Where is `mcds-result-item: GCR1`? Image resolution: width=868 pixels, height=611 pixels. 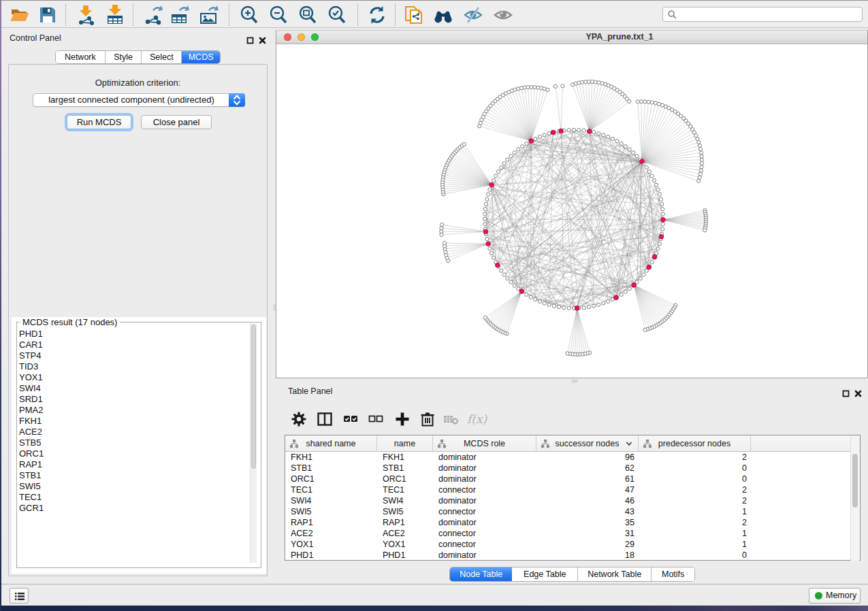 mcds-result-item: GCR1 is located at coordinates (133, 508).